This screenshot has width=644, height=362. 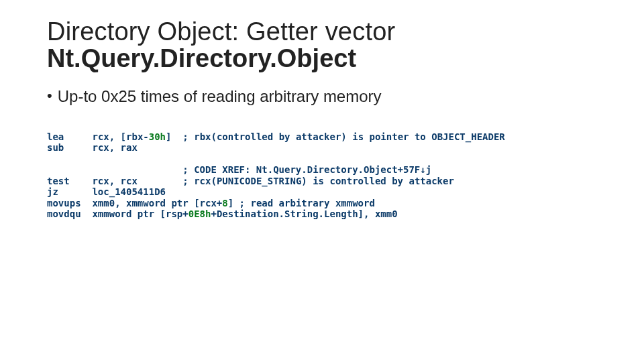 I want to click on code-ops: loc_1405411D6, so click(x=129, y=192).